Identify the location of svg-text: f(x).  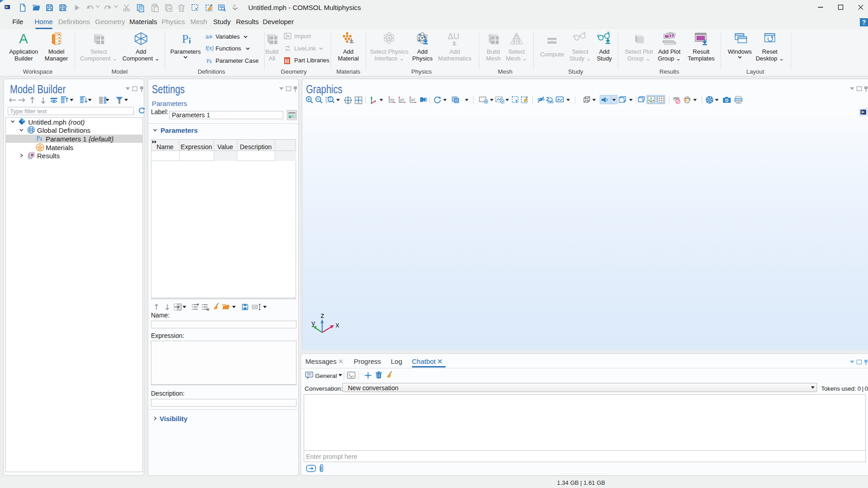
(210, 48).